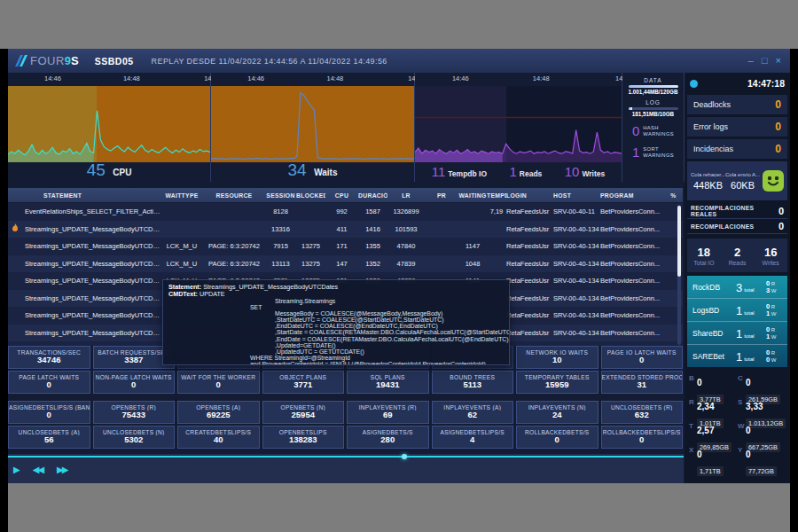 This screenshot has height=532, width=798. I want to click on cell-lr: 47840, so click(406, 246).